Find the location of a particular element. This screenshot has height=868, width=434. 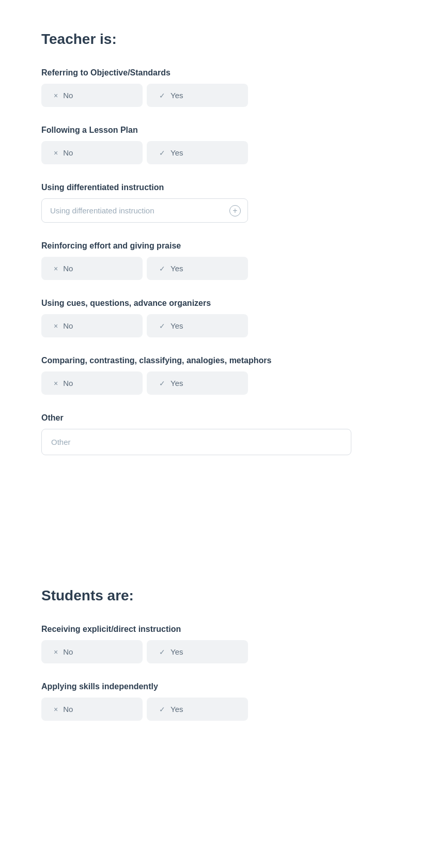

comparing-contrasting-no: × No is located at coordinates (92, 383).